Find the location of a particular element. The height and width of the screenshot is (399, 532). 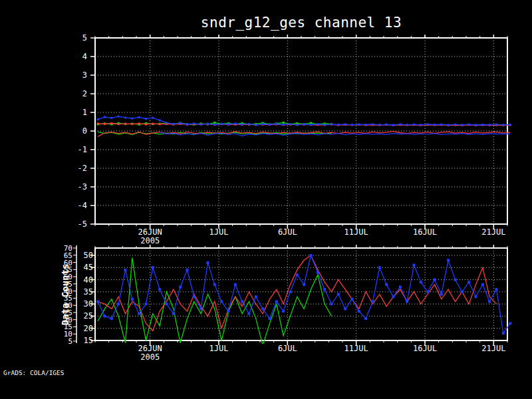

y-tick-label: 35 is located at coordinates (88, 292).